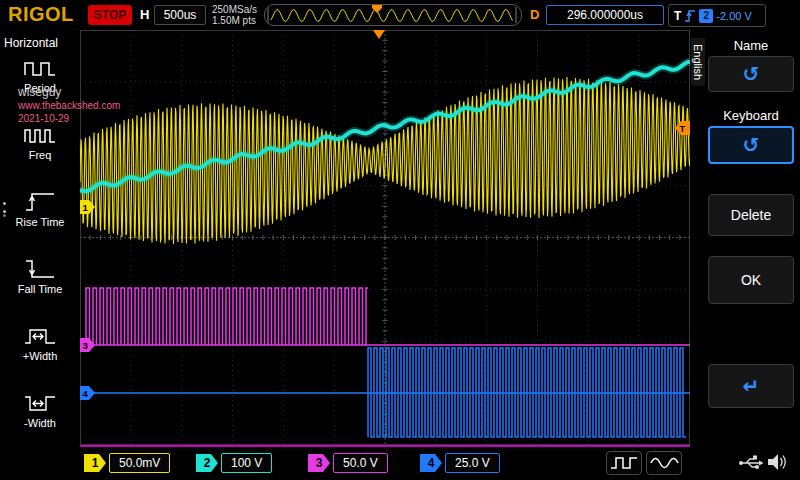  What do you see at coordinates (377, 9) in the screenshot?
I see `overview-trigger-marker` at bounding box center [377, 9].